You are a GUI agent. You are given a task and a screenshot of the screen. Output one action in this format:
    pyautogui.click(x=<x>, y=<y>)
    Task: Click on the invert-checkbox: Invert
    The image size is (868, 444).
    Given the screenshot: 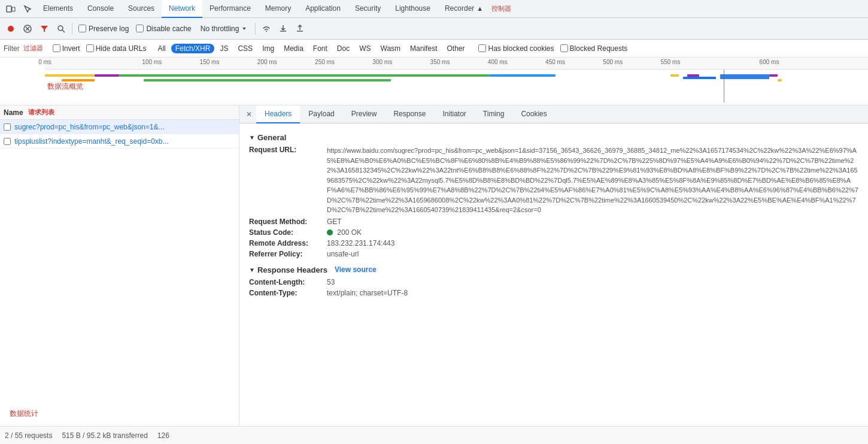 What is the action you would take?
    pyautogui.click(x=66, y=49)
    